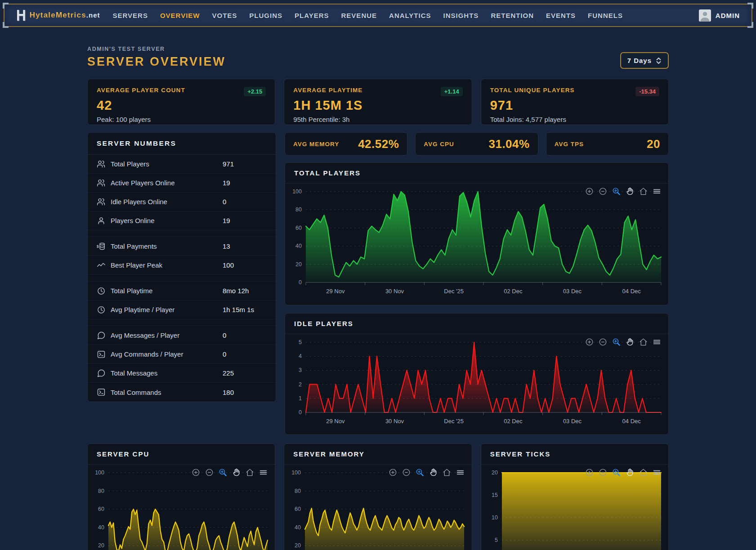 Image resolution: width=756 pixels, height=550 pixels. I want to click on kpi-label: Average Playtime, so click(328, 90).